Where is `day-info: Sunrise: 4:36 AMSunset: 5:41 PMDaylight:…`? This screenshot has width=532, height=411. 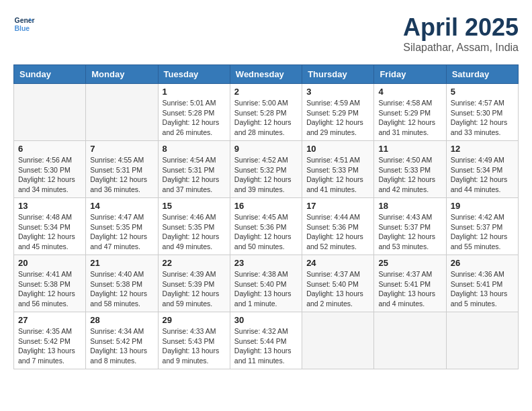
day-info: Sunrise: 4:36 AMSunset: 5:41 PMDaylight:… is located at coordinates (482, 289).